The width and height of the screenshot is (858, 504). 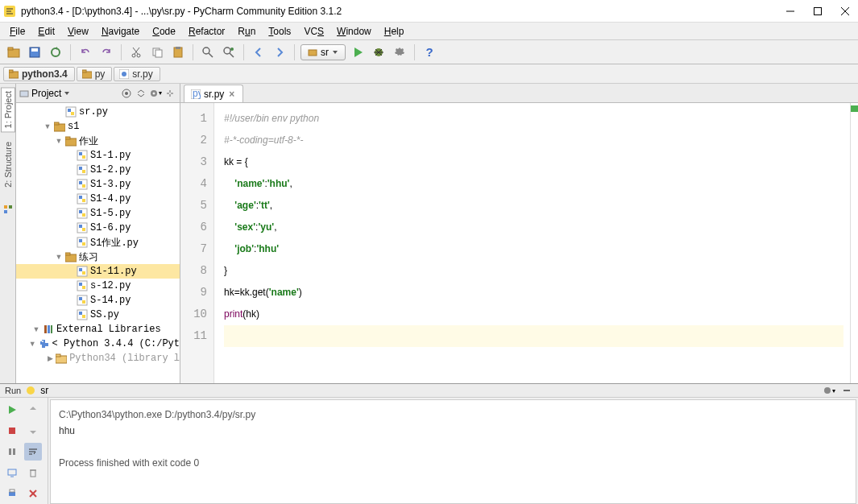 I want to click on line-number: 4, so click(x=193, y=184).